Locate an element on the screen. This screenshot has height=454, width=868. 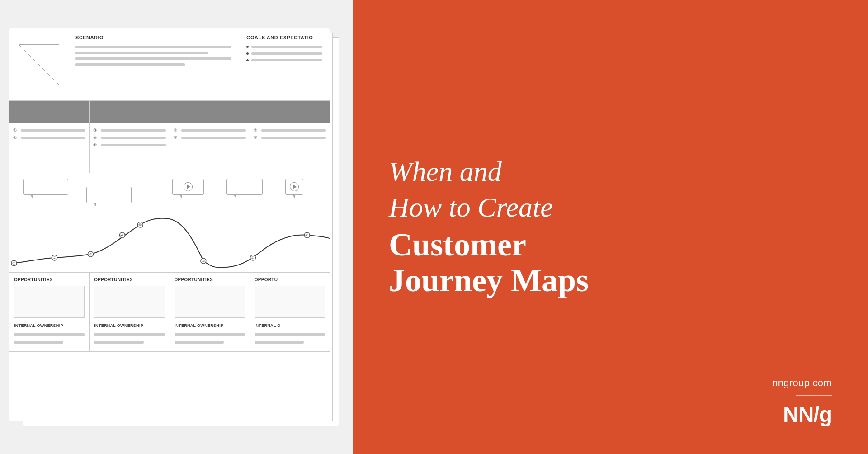
action-cell: ⑥ ⑦ is located at coordinates (210, 148).